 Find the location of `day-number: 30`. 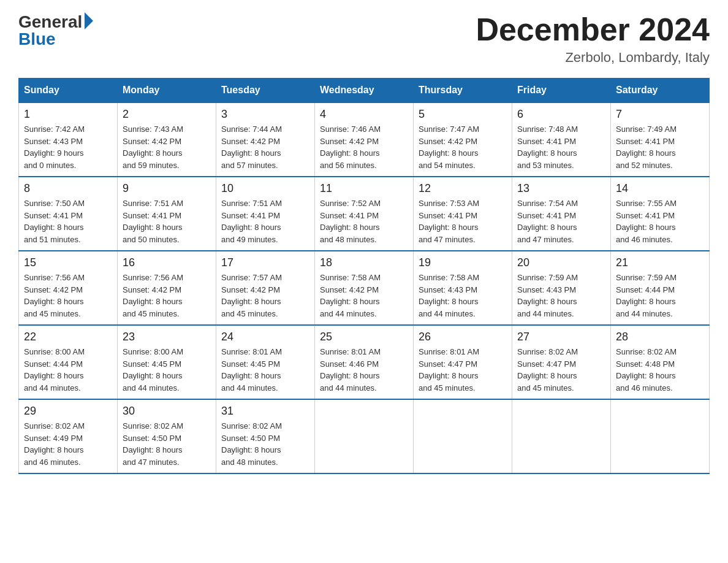

day-number: 30 is located at coordinates (167, 411).